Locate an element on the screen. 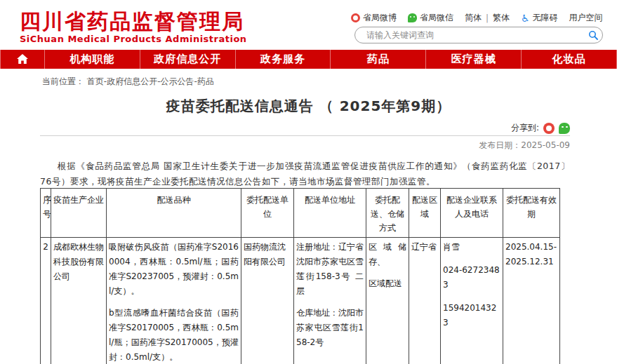 Image resolution: width=617 pixels, height=364 pixels. share-wechat-icon is located at coordinates (564, 128).